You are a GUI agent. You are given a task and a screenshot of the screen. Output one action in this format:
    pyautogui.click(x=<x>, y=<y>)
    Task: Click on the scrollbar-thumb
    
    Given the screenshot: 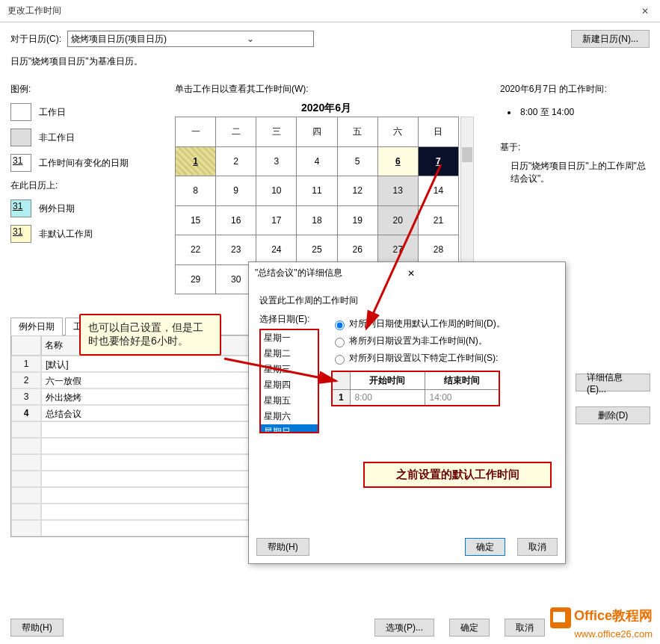 What is the action you would take?
    pyautogui.click(x=467, y=155)
    